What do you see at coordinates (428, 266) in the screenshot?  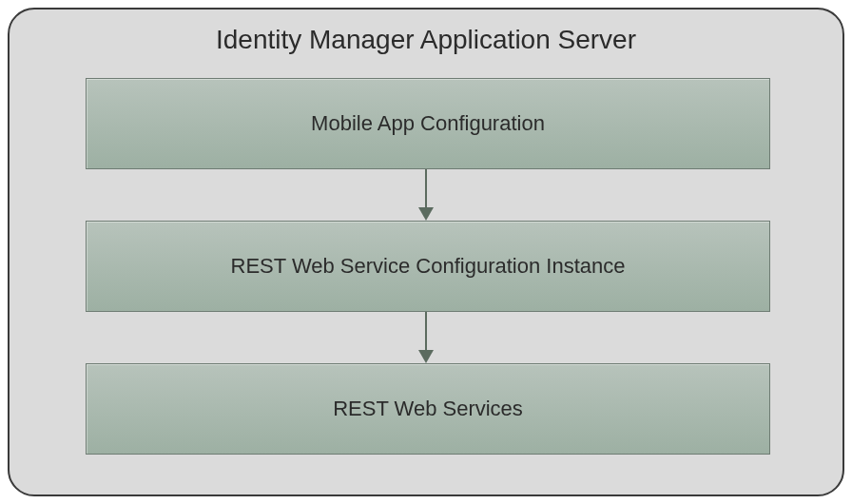 I see `node-rest-config-instance: REST Web Service Configuration Instance` at bounding box center [428, 266].